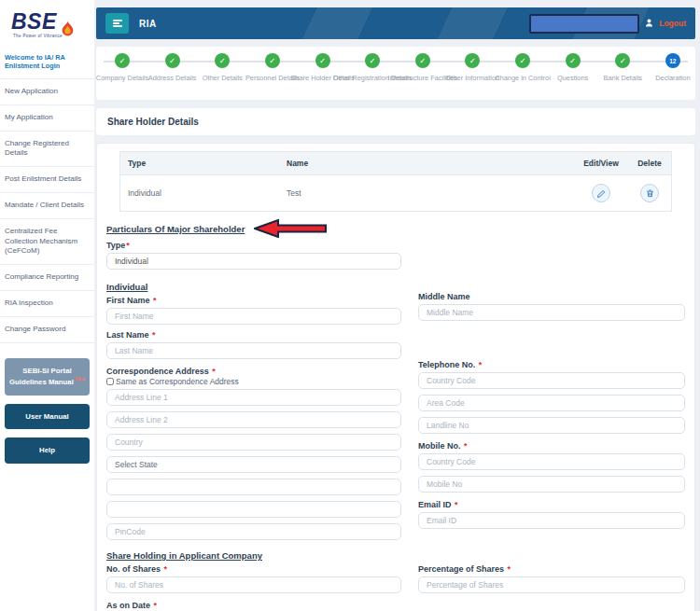 The width and height of the screenshot is (700, 611). What do you see at coordinates (47, 21) in the screenshot?
I see `bse-logo: BSE The Power of Vibrance` at bounding box center [47, 21].